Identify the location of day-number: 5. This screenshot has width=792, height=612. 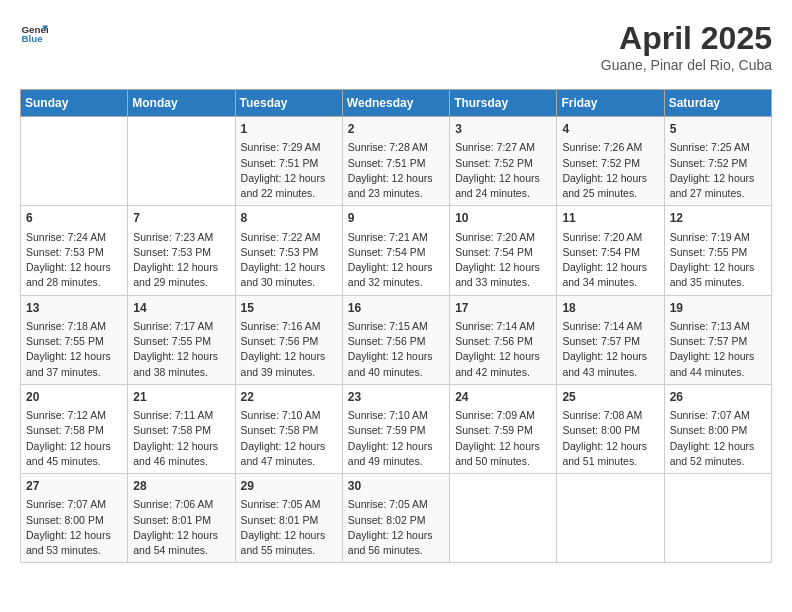
(718, 130).